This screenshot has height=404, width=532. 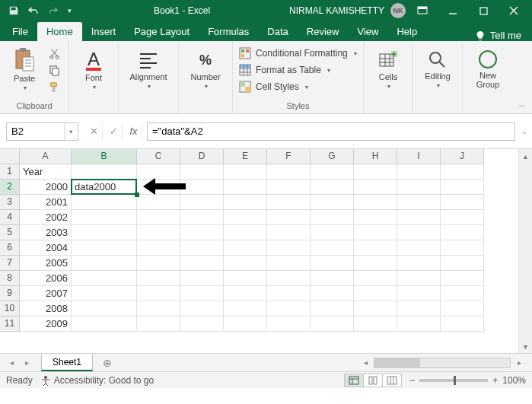 What do you see at coordinates (10, 263) in the screenshot?
I see `row-header: 7` at bounding box center [10, 263].